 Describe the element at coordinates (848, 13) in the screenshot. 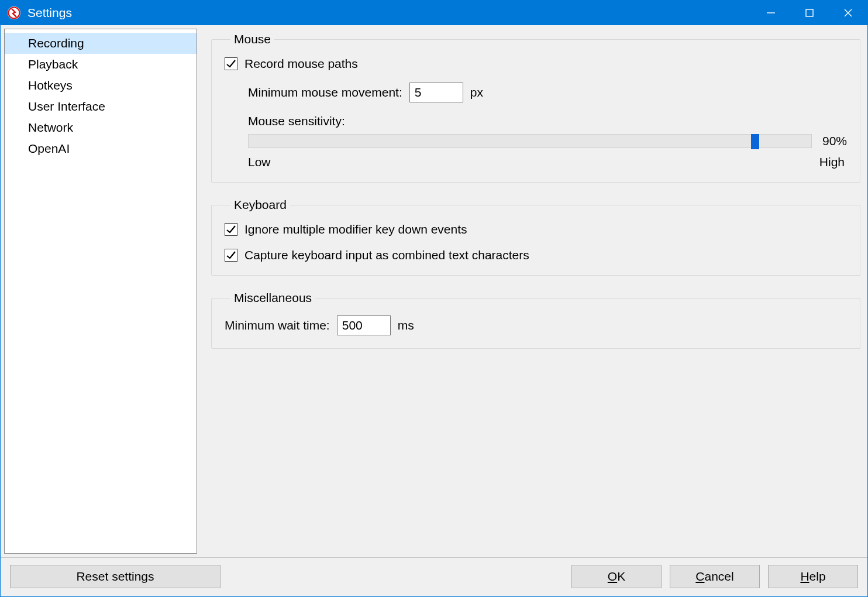

I see `close-button` at that location.